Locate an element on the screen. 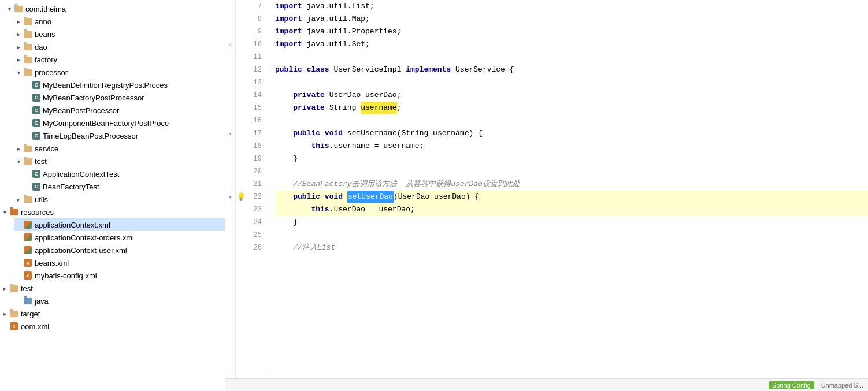 This screenshot has width=868, height=391. sidebar-item-label: anno is located at coordinates (43, 22).